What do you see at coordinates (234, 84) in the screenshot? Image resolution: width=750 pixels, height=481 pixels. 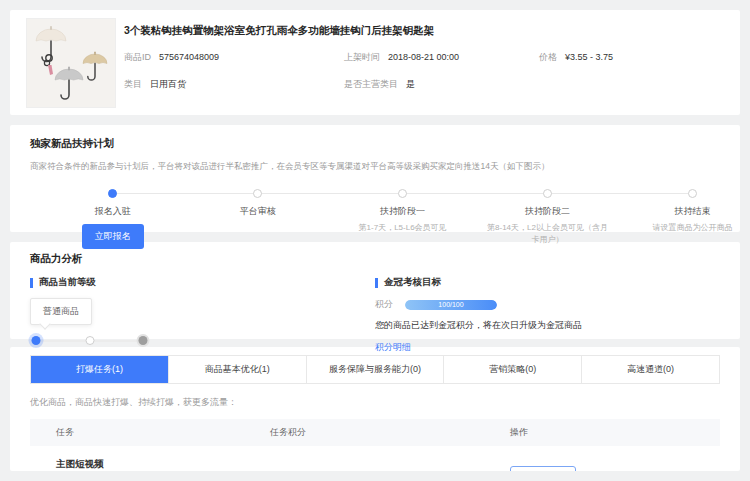 I see `field-category: 类目日用百货` at bounding box center [234, 84].